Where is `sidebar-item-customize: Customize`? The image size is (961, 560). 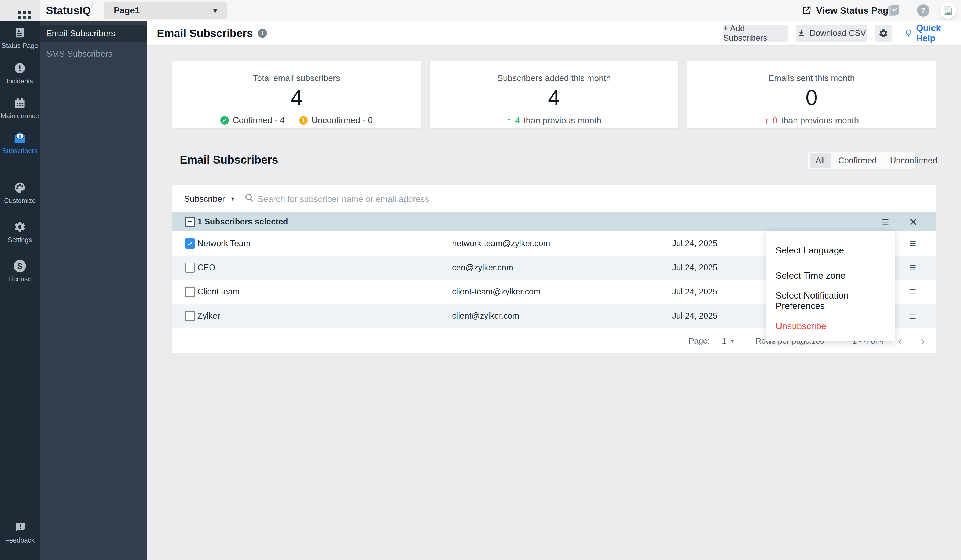 sidebar-item-customize: Customize is located at coordinates (20, 193).